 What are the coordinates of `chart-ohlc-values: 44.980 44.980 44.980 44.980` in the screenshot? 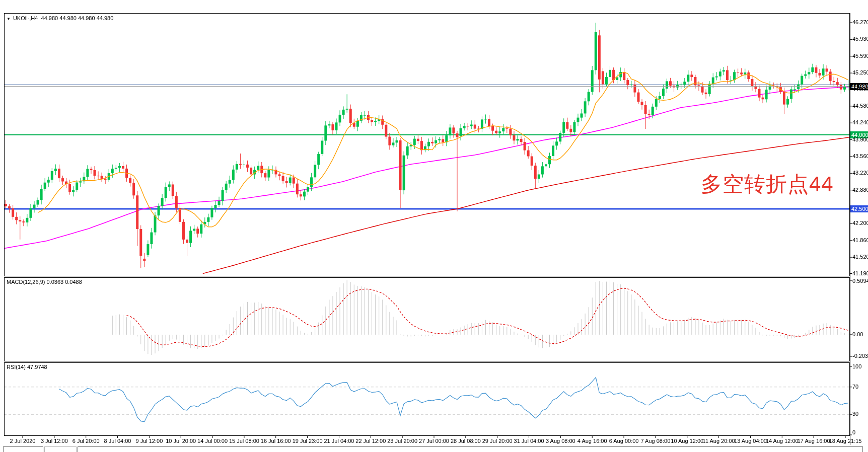 It's located at (78, 18).